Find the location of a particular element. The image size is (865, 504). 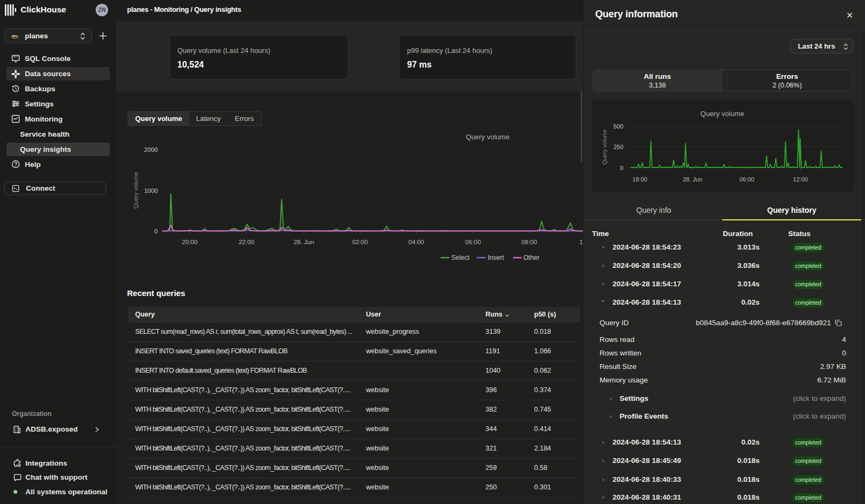

svg-text: 1000 is located at coordinates (151, 191).